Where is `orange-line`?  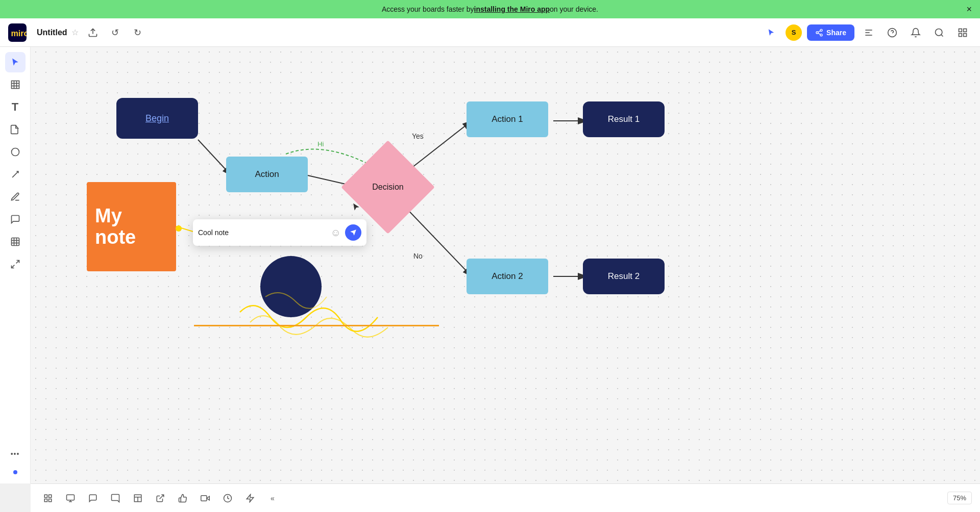
orange-line is located at coordinates (316, 325).